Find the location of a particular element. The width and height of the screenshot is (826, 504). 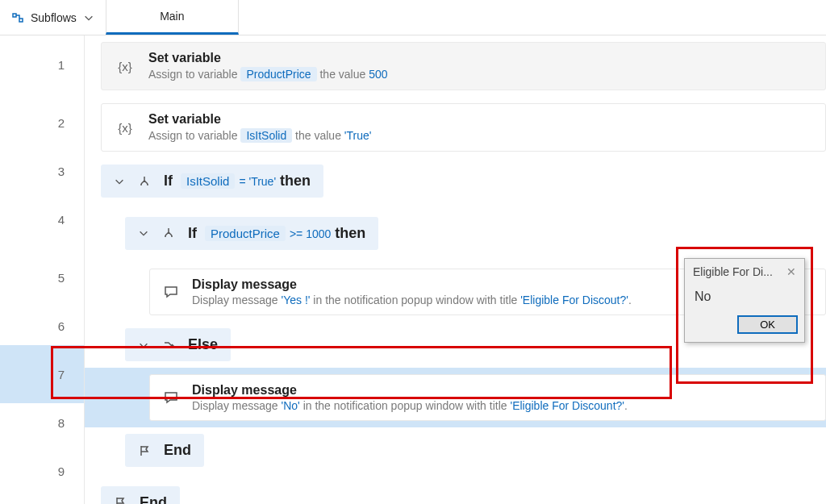

line-gutter: 1 2 3 4 5 6 7 8 9 is located at coordinates (42, 269).